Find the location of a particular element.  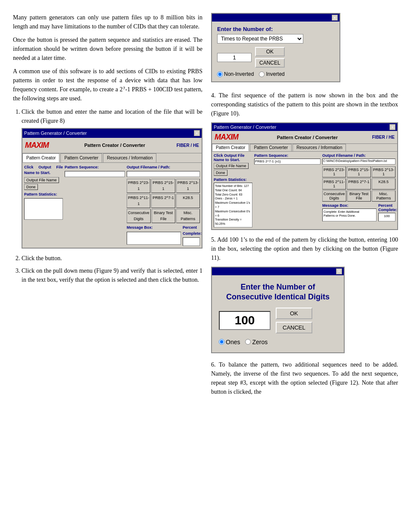

dialog-repeat-prbs: × Enter the Number of: Times to Repeat t… is located at coordinates (276, 47).